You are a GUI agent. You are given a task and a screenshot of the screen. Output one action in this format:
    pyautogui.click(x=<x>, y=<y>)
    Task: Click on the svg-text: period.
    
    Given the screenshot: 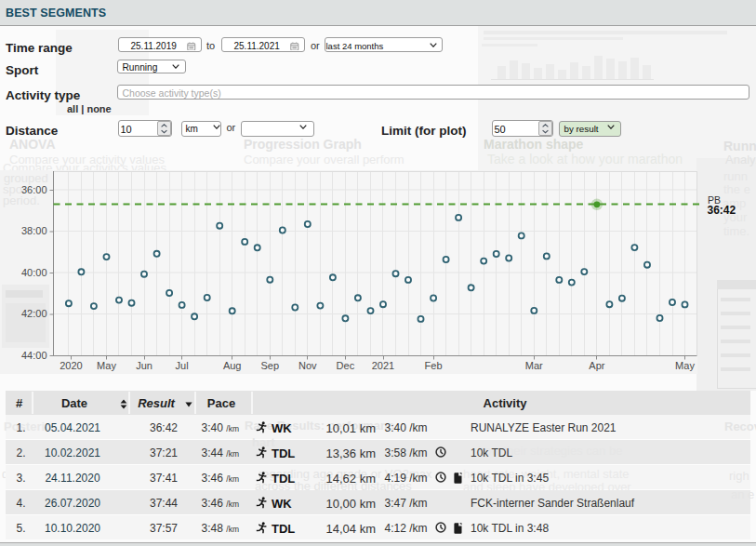 What is the action you would take?
    pyautogui.click(x=21, y=201)
    